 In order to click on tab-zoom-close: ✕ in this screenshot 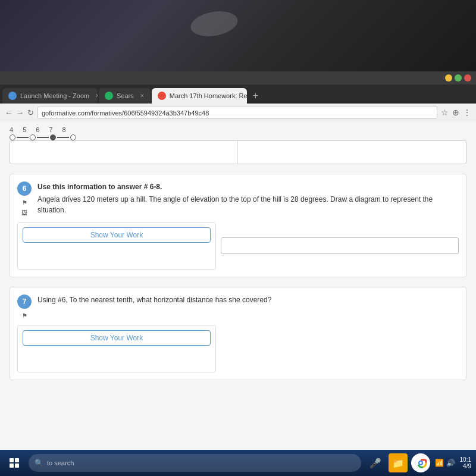, I will do `click(96, 96)`.